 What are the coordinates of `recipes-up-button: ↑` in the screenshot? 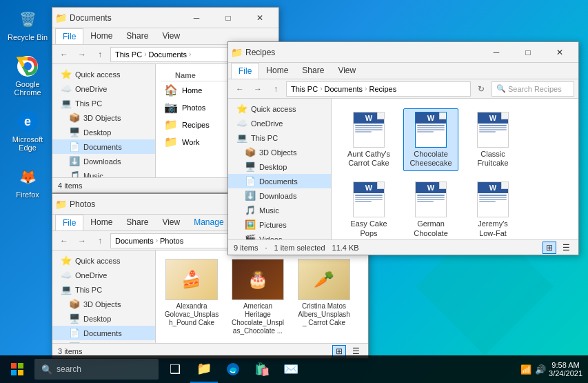 It's located at (276, 89).